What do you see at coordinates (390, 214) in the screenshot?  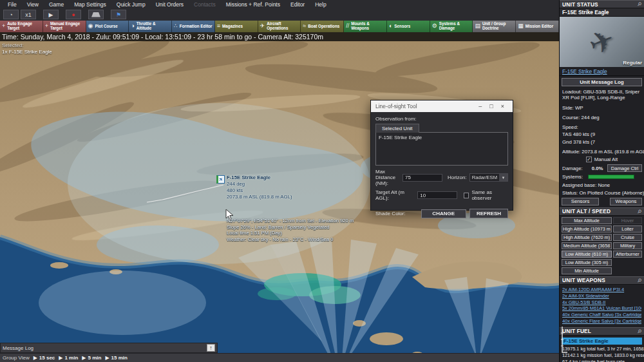 I see `shade-color-label: Shade Color:` at bounding box center [390, 214].